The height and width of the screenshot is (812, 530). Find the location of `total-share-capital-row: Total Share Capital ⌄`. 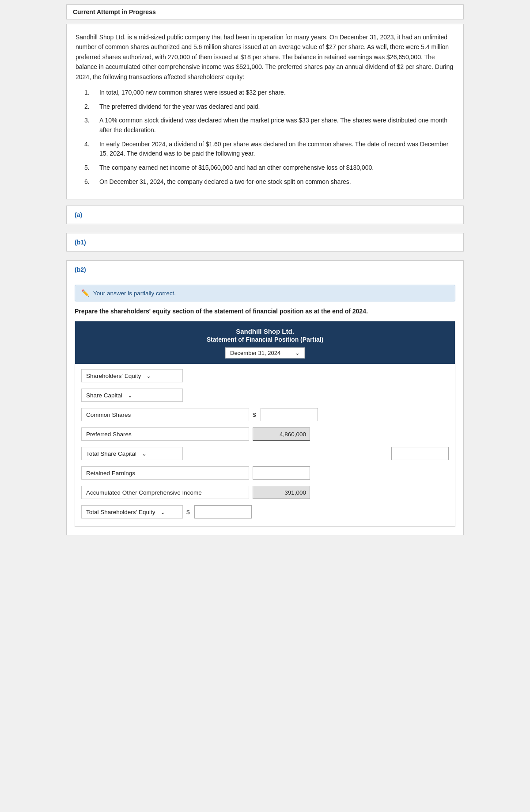

total-share-capital-row: Total Share Capital ⌄ is located at coordinates (265, 454).